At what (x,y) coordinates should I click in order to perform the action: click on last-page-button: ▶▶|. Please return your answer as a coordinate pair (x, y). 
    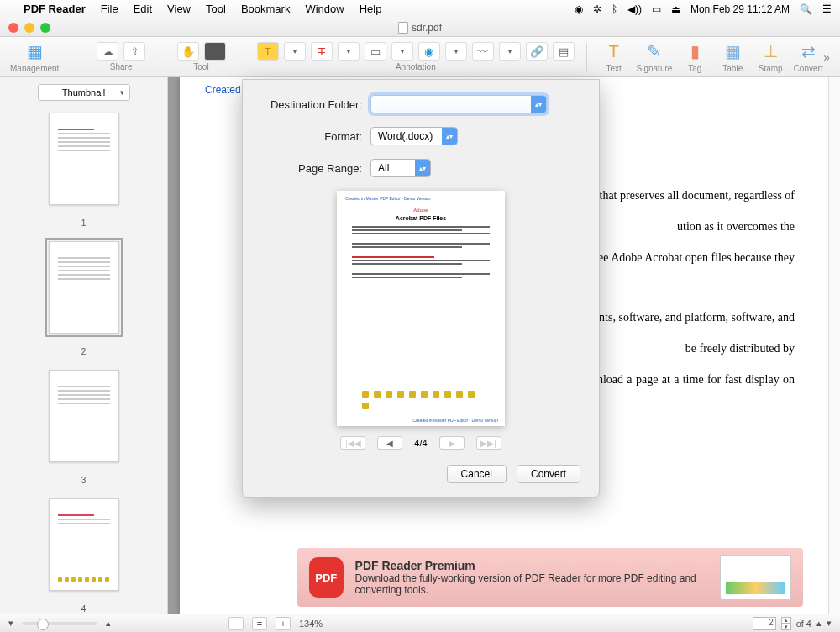
    Looking at the image, I should click on (489, 443).